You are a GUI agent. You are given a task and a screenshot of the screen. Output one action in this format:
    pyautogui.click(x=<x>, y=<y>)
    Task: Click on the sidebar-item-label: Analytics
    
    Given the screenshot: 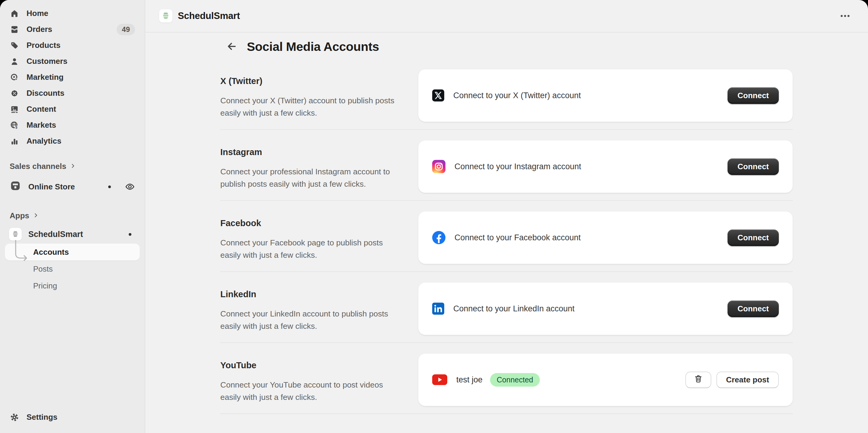 What is the action you would take?
    pyautogui.click(x=44, y=141)
    